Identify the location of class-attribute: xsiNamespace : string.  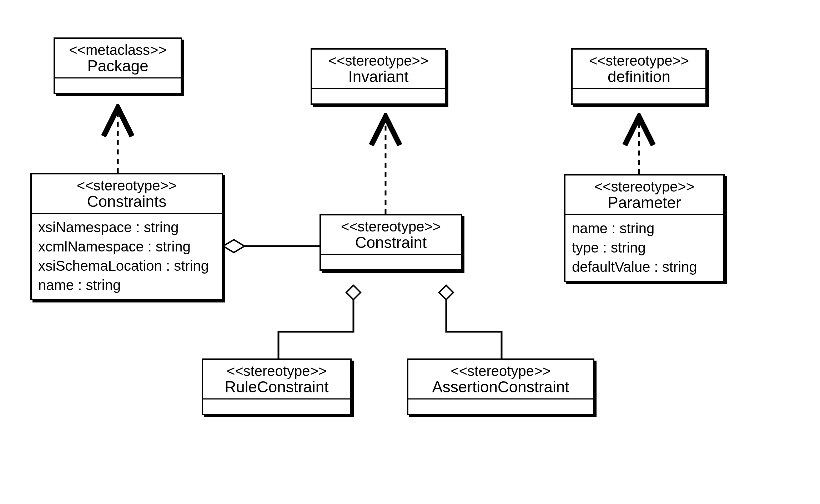
(127, 227).